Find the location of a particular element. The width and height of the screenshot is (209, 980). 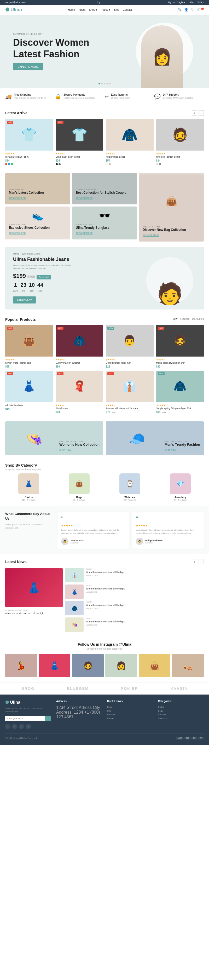

product-image: NEW 🧥 is located at coordinates (180, 387).